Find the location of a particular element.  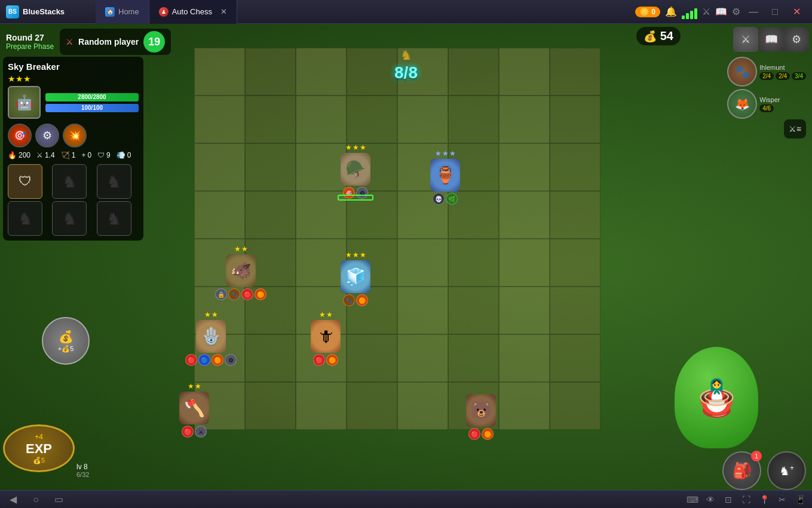

attack-value: 200 is located at coordinates (24, 155).